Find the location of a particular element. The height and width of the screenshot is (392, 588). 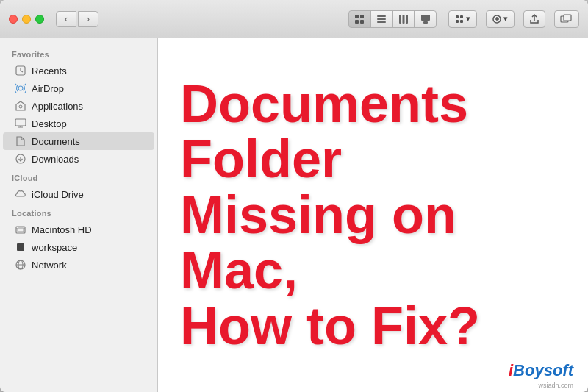

sidebar-item-downloads: Downloads is located at coordinates (79, 159).